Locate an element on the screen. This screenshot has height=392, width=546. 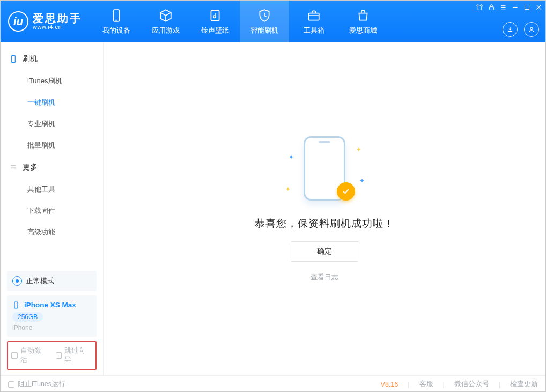
version-label: V8.16 is located at coordinates (389, 384).